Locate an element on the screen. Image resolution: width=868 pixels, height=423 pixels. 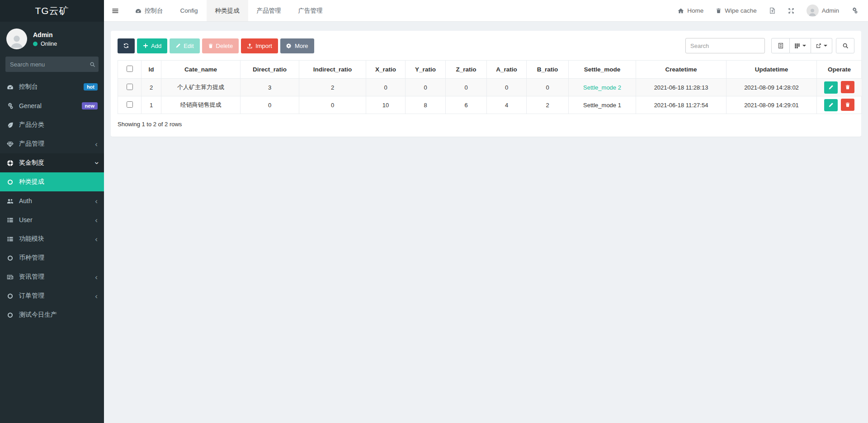
sidebar-item-news-mgmt: 资讯管理 ‹ is located at coordinates (52, 277).